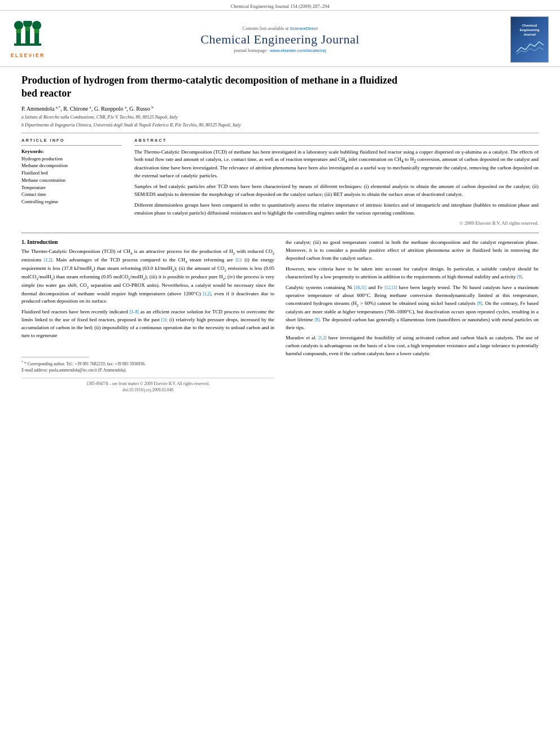 This screenshot has height=747, width=560. What do you see at coordinates (134, 312) in the screenshot?
I see `ref-3-8: [3–8]` at bounding box center [134, 312].